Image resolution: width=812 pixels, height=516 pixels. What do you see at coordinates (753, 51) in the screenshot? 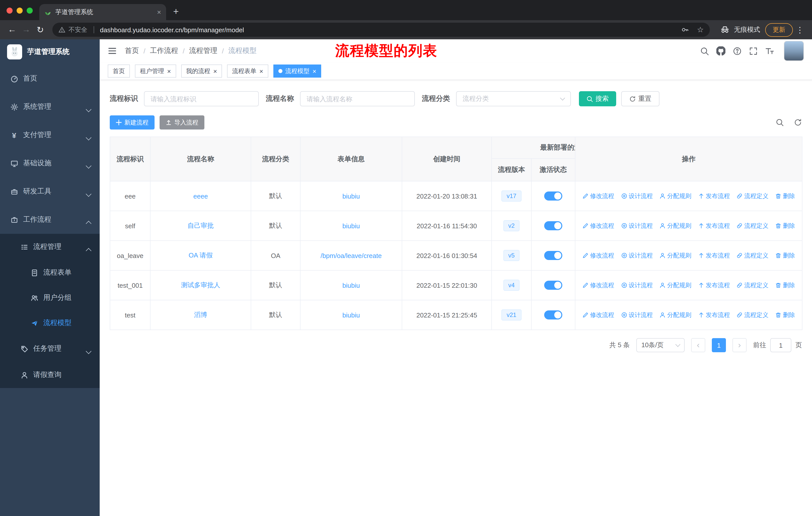
I see `fullscreen-icon` at bounding box center [753, 51].